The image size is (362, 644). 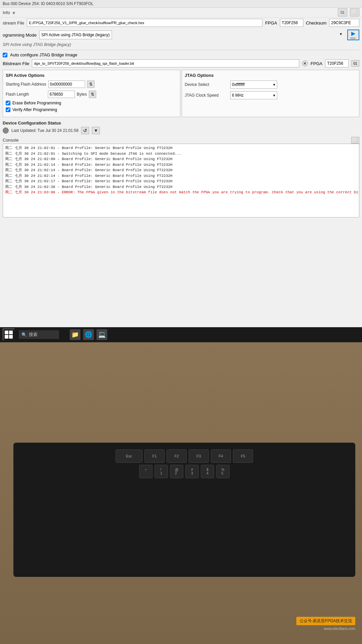 What do you see at coordinates (326, 624) in the screenshot?
I see `watermark-area: 公众号·易灵思FPGA技术交流 www.electfans.com` at bounding box center [326, 624].